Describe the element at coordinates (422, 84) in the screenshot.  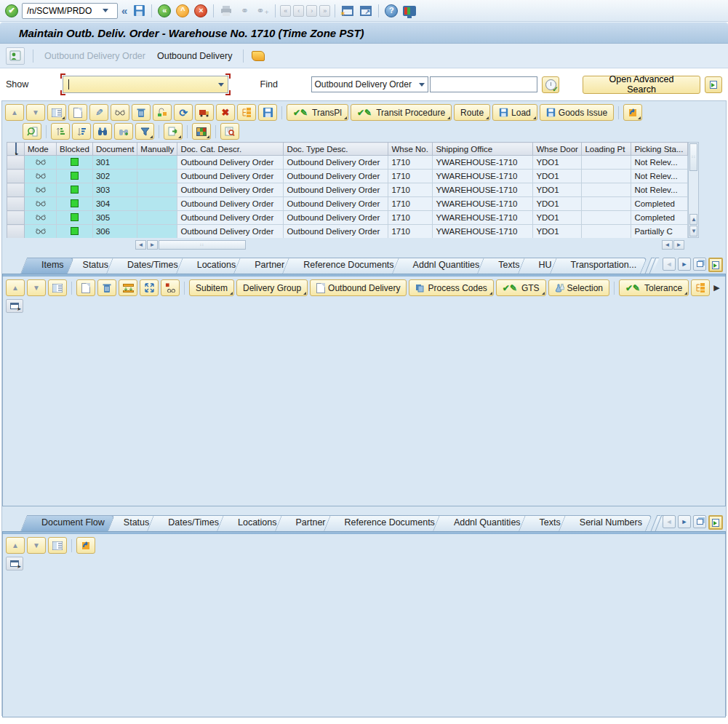
I see `find-type-dropdown-icon` at that location.